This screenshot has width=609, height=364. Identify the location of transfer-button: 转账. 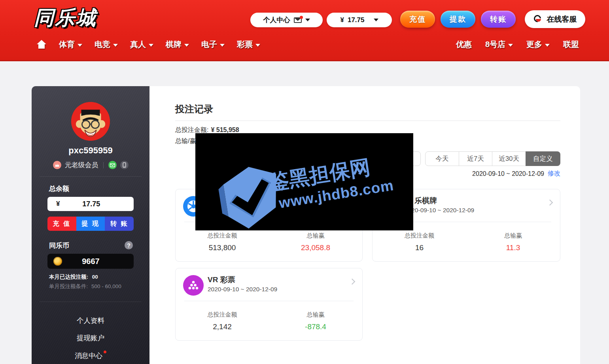
(498, 19).